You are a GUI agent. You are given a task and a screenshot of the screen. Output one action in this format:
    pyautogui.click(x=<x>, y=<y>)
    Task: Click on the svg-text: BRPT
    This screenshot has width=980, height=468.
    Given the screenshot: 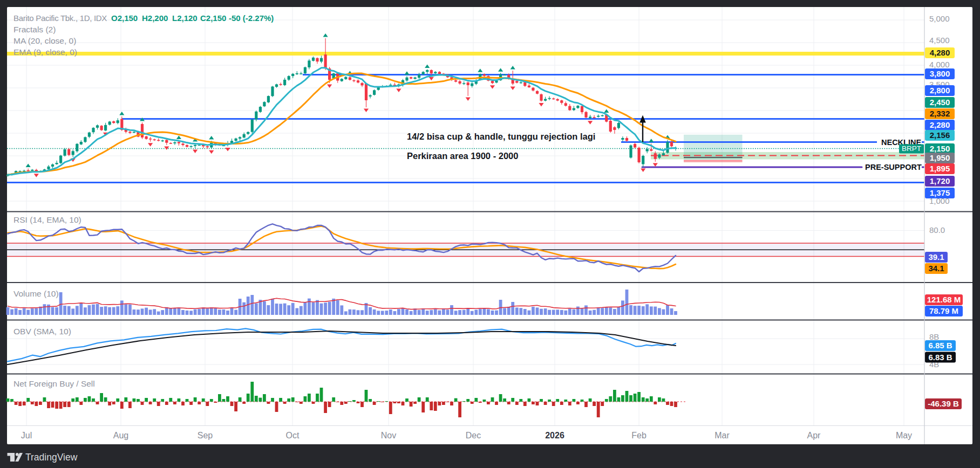 What is the action you would take?
    pyautogui.click(x=911, y=149)
    